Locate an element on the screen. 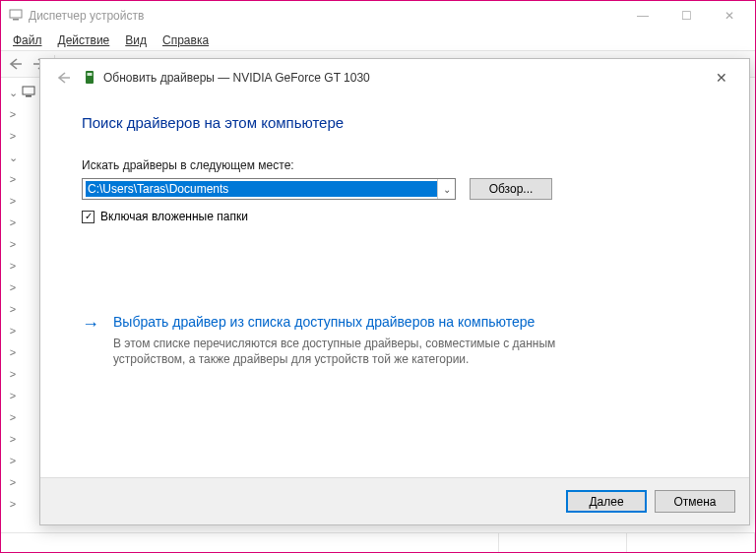 This screenshot has width=756, height=553. include-subfolders-checkbox: ✓ Включая вложенные папки is located at coordinates (395, 216).